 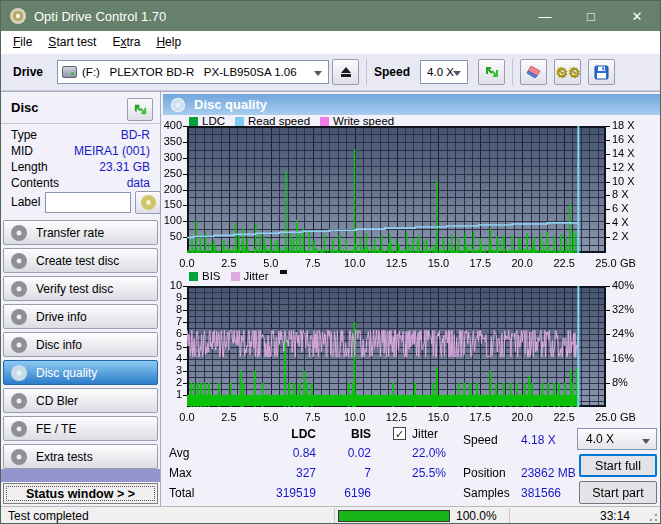 What do you see at coordinates (591, 16) in the screenshot?
I see `maximize-button: □` at bounding box center [591, 16].